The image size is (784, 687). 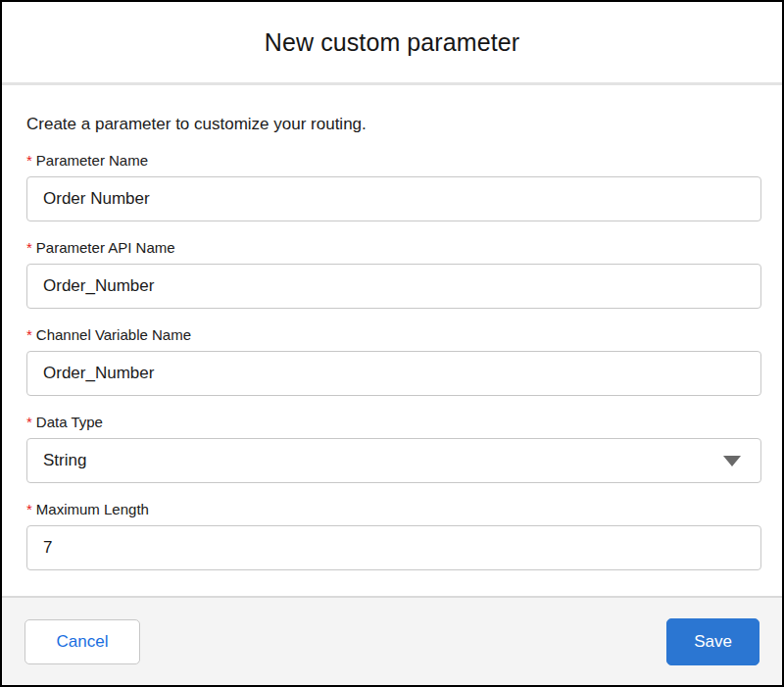 I want to click on field-data-type: *Data Type String, so click(x=392, y=448).